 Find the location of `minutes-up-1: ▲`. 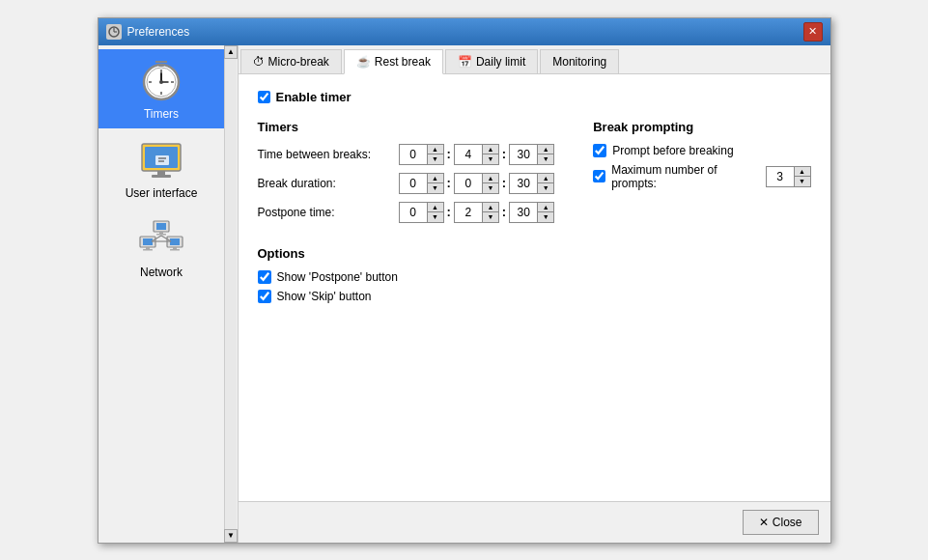

minutes-up-1: ▲ is located at coordinates (491, 150).